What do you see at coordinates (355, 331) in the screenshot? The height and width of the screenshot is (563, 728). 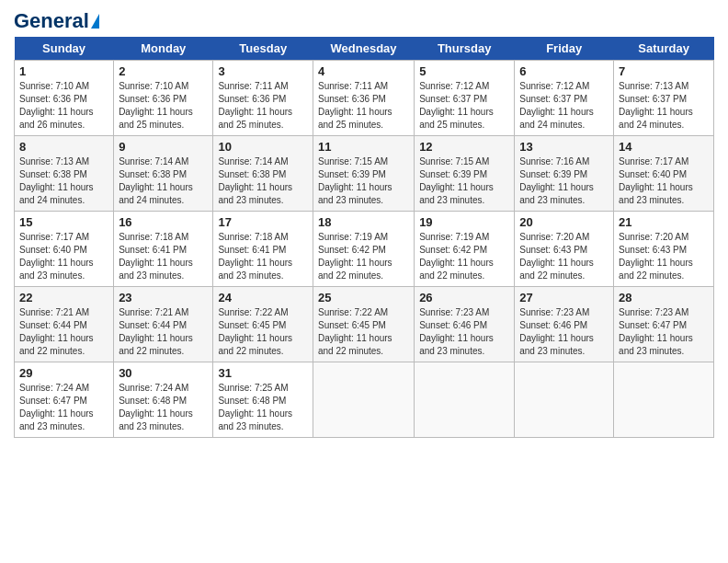 I see `day-info: Sunrise: 7:22 AMSunset: 6:45 PMDaylight:…` at bounding box center [355, 331].